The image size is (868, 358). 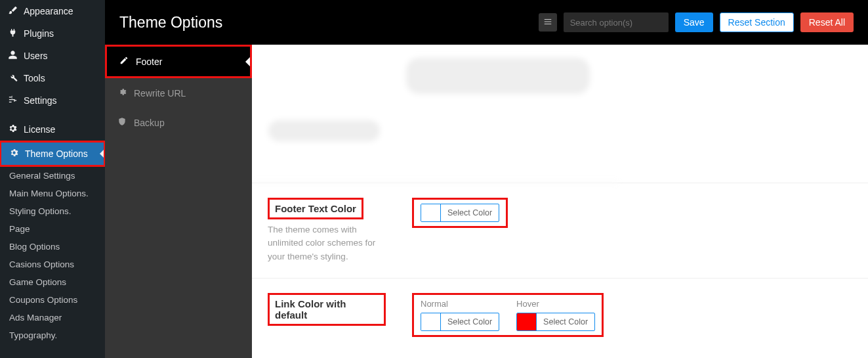 What do you see at coordinates (460, 303) in the screenshot?
I see `color-group-label: Normal` at bounding box center [460, 303].